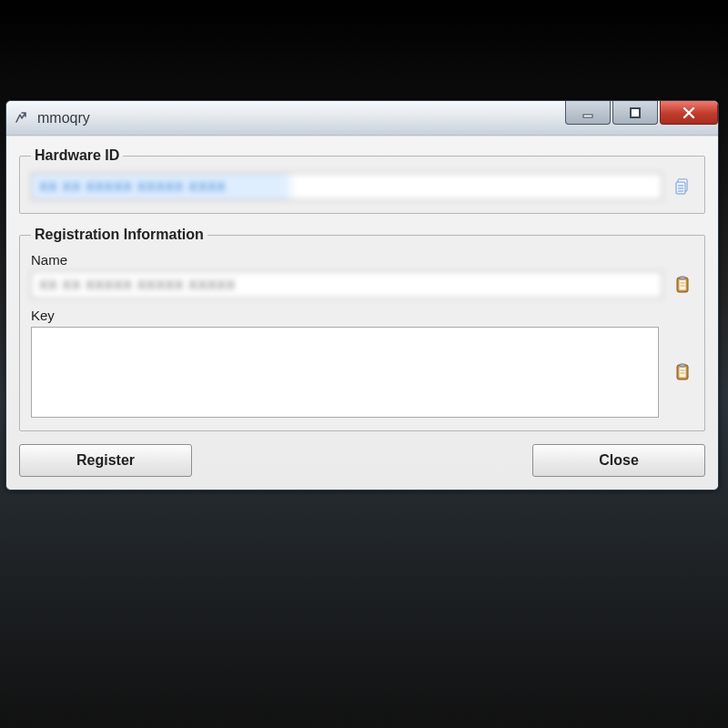  What do you see at coordinates (689, 113) in the screenshot?
I see `close-window-button` at bounding box center [689, 113].